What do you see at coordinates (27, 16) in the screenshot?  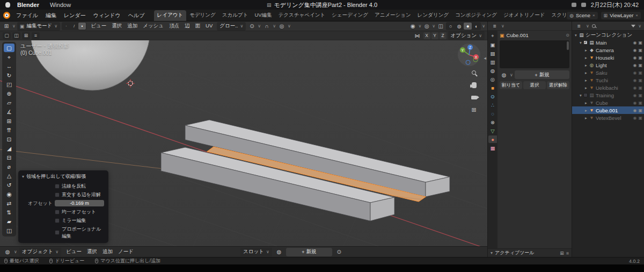 I see `topbar-menu: ファイル` at bounding box center [27, 16].